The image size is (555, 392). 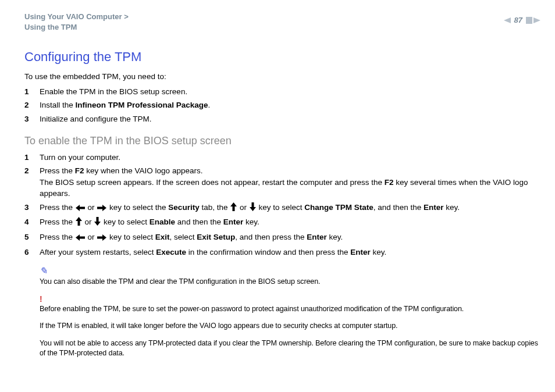 I want to click on bold-text: Security, so click(x=184, y=207).